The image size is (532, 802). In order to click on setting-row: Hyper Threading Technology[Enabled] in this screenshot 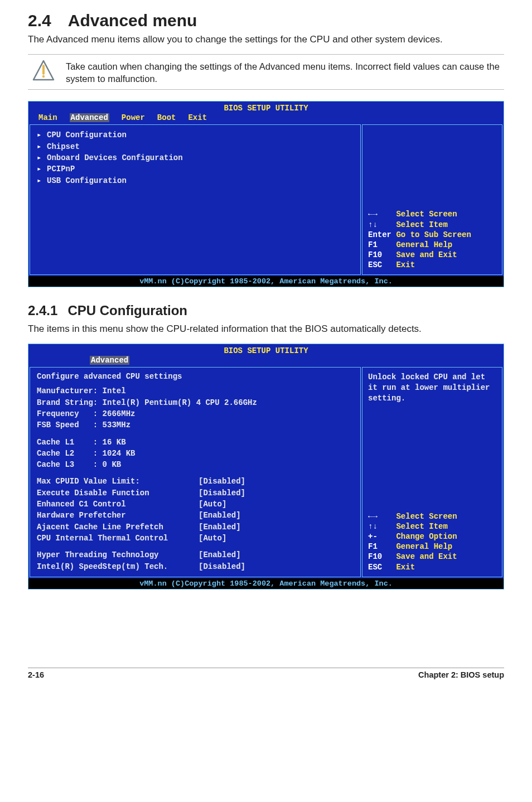, I will do `click(195, 555)`.